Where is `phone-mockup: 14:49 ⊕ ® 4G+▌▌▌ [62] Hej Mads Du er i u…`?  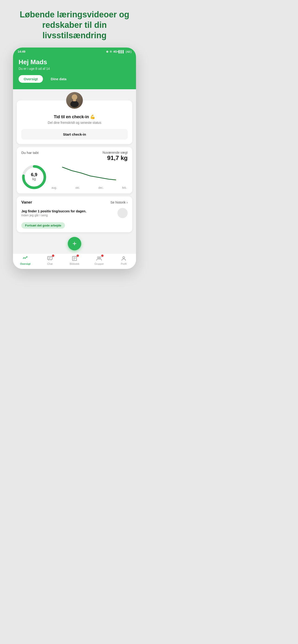
phone-mockup: 14:49 ⊕ ® 4G+▌▌▌ [62] Hej Mads Du er i u… is located at coordinates (75, 158).